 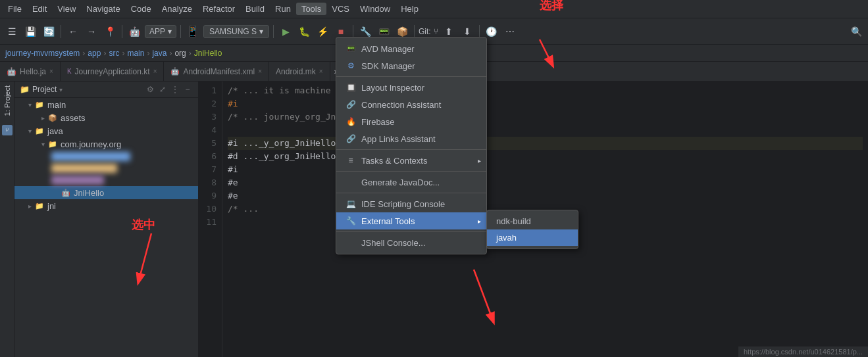 What do you see at coordinates (163, 89) in the screenshot?
I see `panel-expand-btn: ⤢` at bounding box center [163, 89].